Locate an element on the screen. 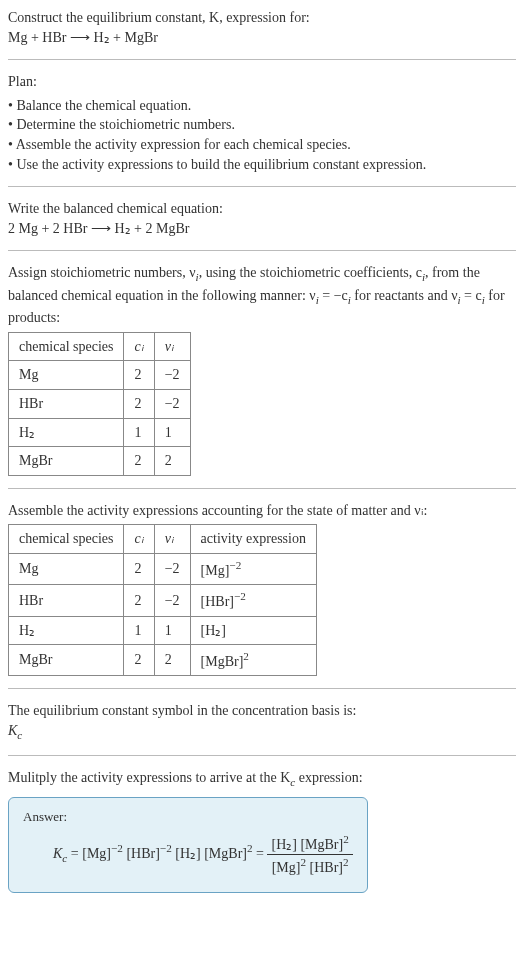 The image size is (524, 953). answer-denominator: [Mg]2 [HBr]2 is located at coordinates (310, 866).